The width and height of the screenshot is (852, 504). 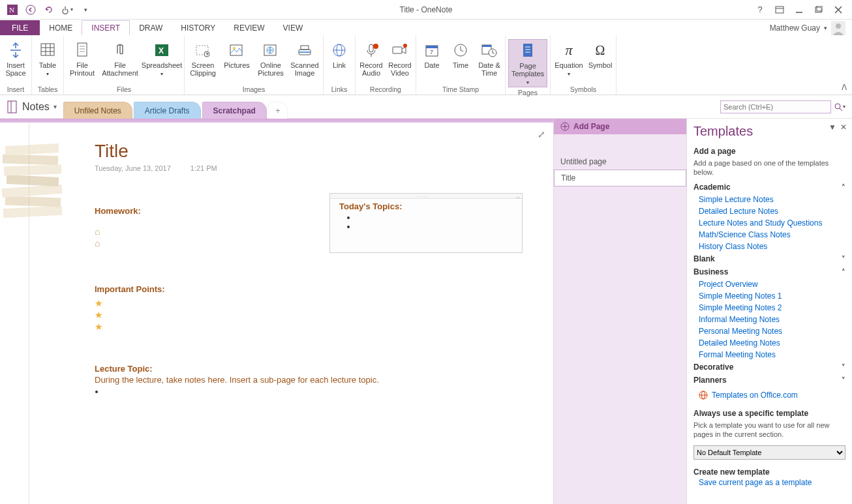 What do you see at coordinates (760, 10) in the screenshot?
I see `help-button: ?` at bounding box center [760, 10].